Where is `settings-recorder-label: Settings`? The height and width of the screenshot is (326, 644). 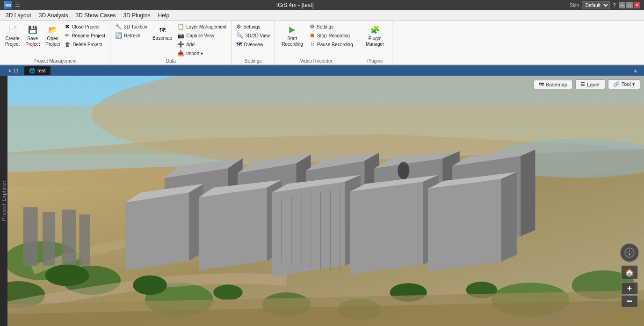 settings-recorder-label: Settings is located at coordinates (325, 27).